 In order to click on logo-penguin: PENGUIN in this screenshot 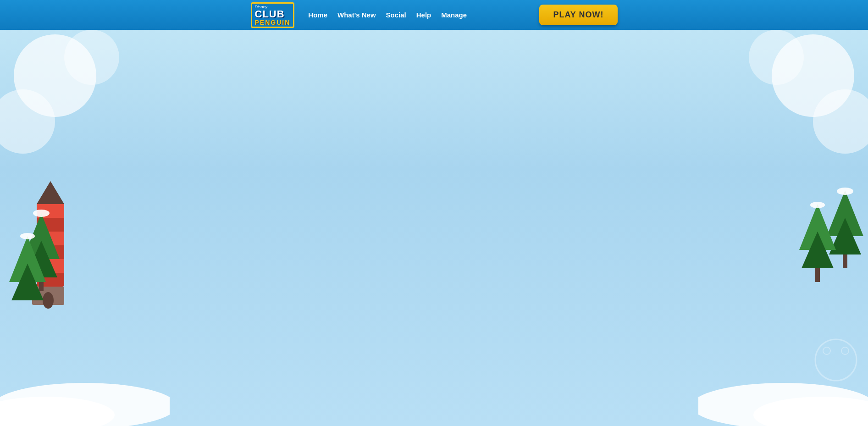, I will do `click(273, 22)`.